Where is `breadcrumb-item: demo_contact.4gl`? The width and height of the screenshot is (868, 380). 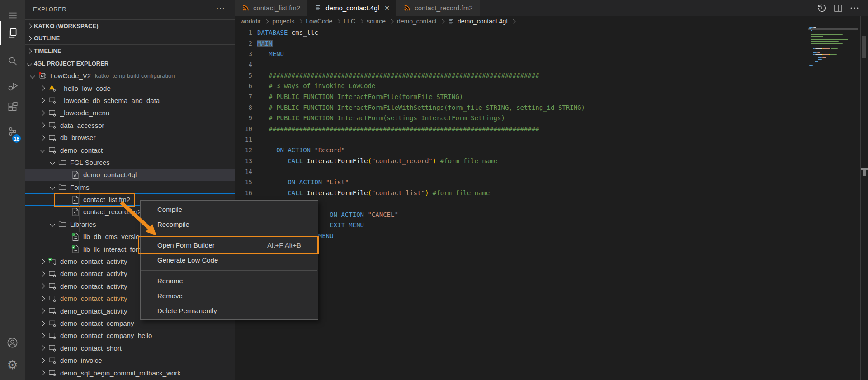 breadcrumb-item: demo_contact.4gl is located at coordinates (472, 21).